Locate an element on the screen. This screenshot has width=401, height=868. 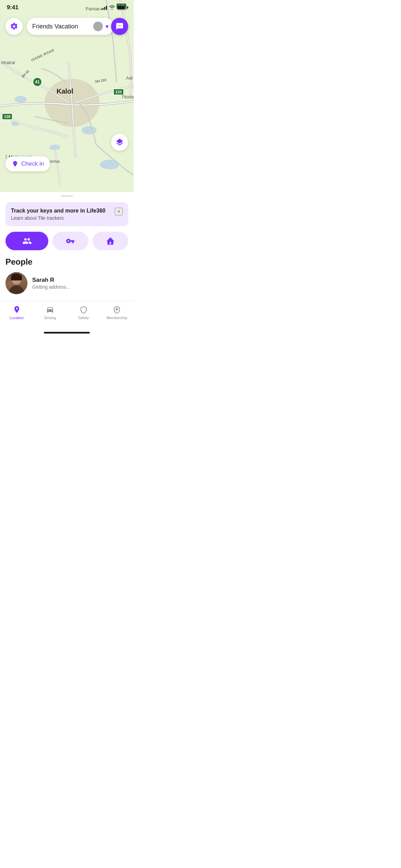
home-bar is located at coordinates (67, 333).